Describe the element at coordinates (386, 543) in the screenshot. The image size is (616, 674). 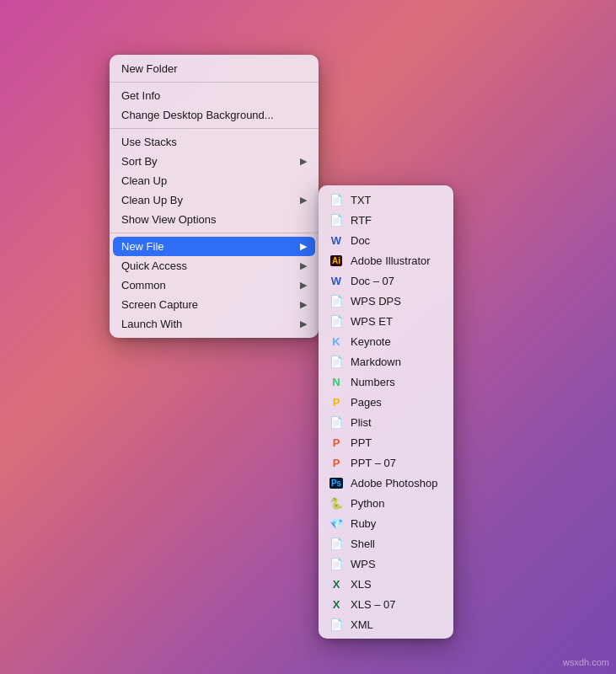
I see `submenu-item-shell: 📄Shell` at that location.